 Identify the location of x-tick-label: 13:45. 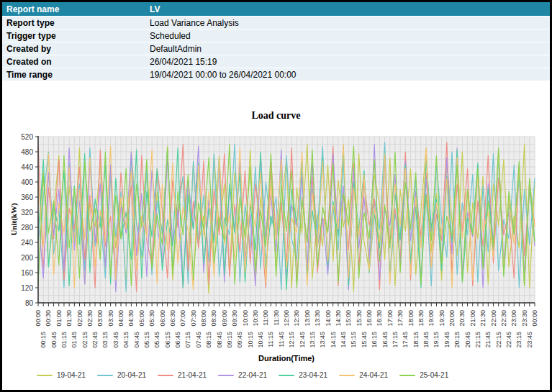
(322, 339).